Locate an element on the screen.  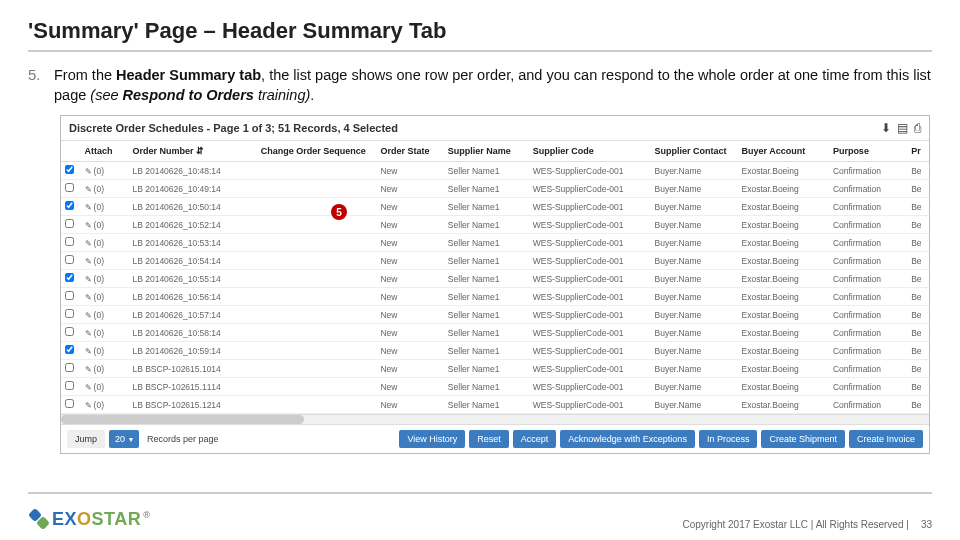
supplier-contact-cell: Buyer.Name is located at coordinates (694, 405).